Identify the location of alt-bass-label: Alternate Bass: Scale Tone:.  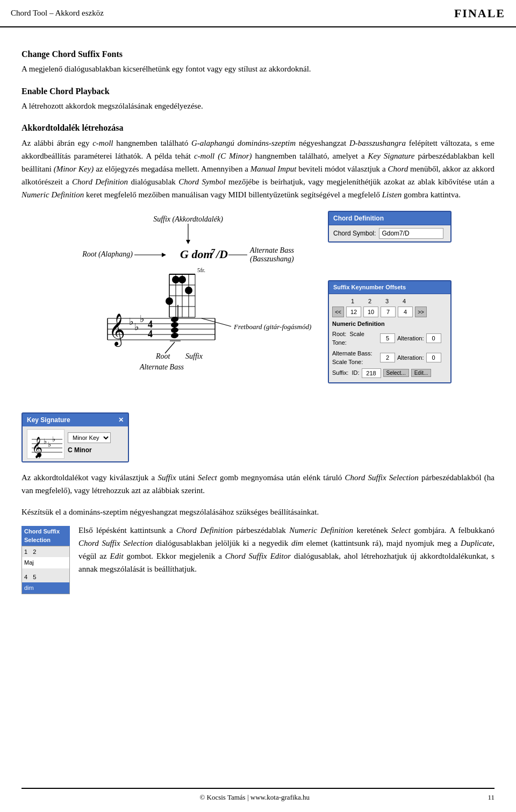
(355, 358).